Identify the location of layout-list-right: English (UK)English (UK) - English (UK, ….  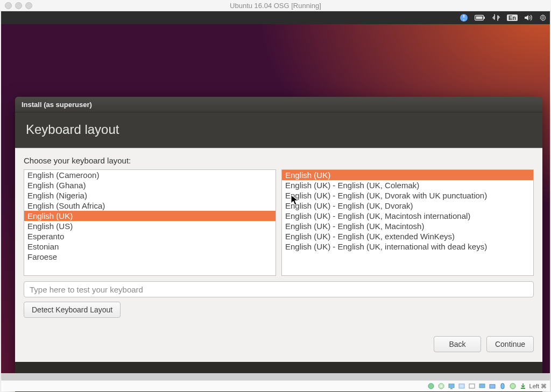
(408, 223).